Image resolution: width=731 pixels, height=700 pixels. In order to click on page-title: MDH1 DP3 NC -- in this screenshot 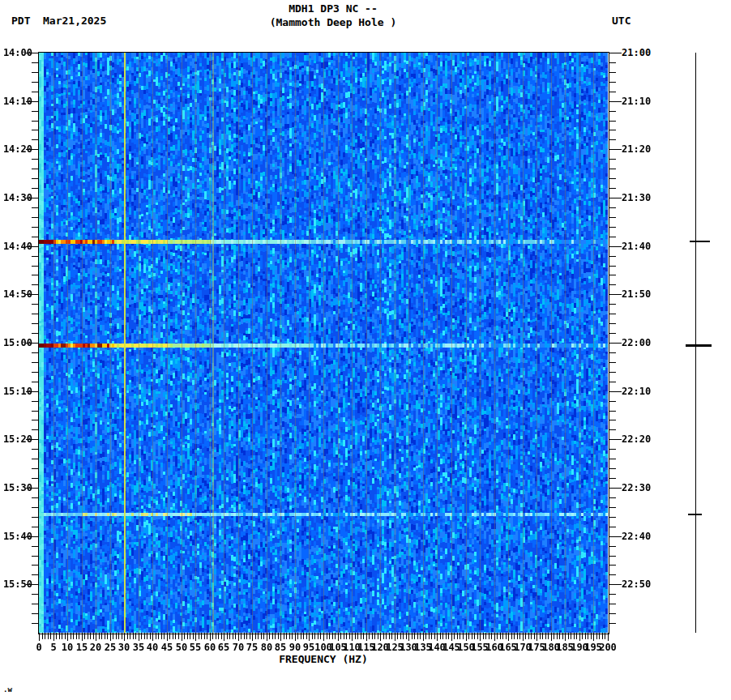, I will do `click(333, 8)`.